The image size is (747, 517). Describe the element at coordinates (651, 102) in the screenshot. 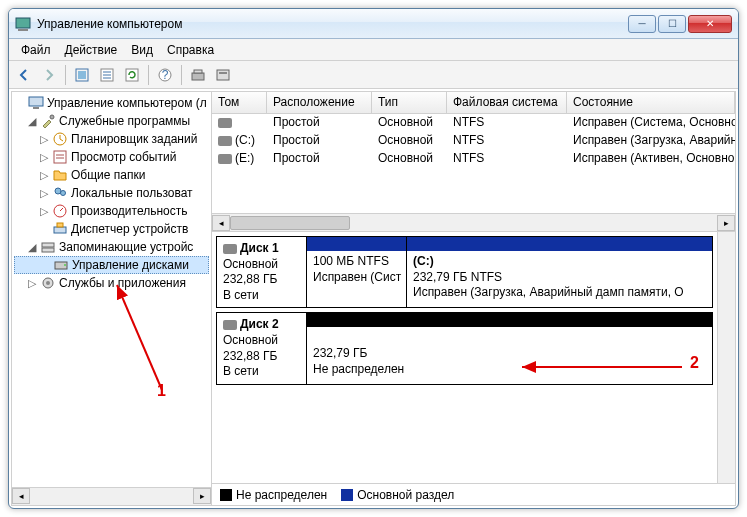

I see `col-status: Состояние` at that location.